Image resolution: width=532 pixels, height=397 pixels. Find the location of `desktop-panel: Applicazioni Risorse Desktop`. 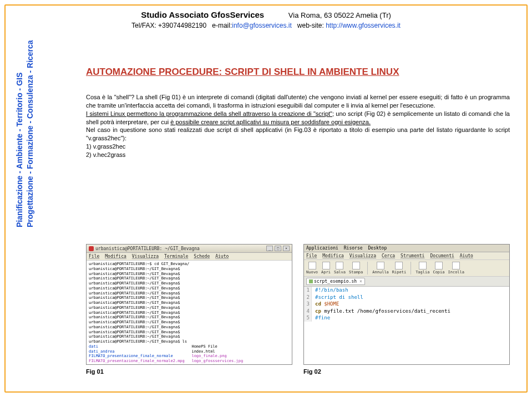

desktop-panel: Applicazioni Risorse Desktop is located at coordinates (407, 248).